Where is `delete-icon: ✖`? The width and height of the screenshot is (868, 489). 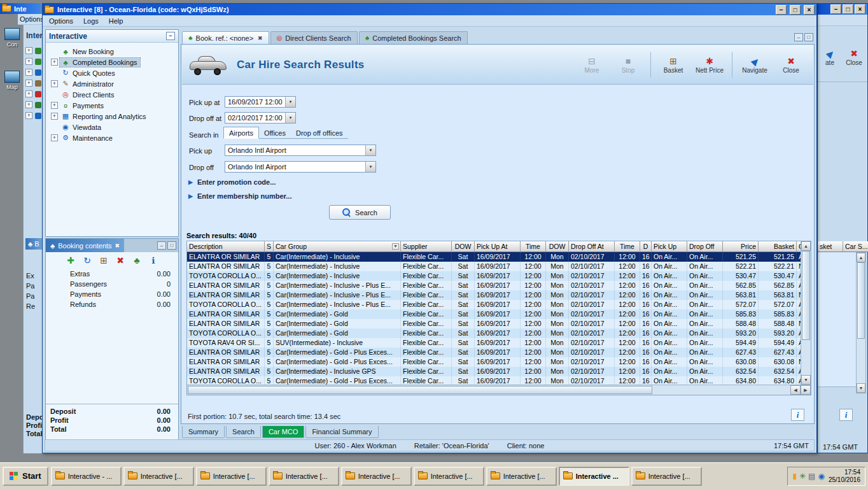
delete-icon: ✖ is located at coordinates (121, 260).